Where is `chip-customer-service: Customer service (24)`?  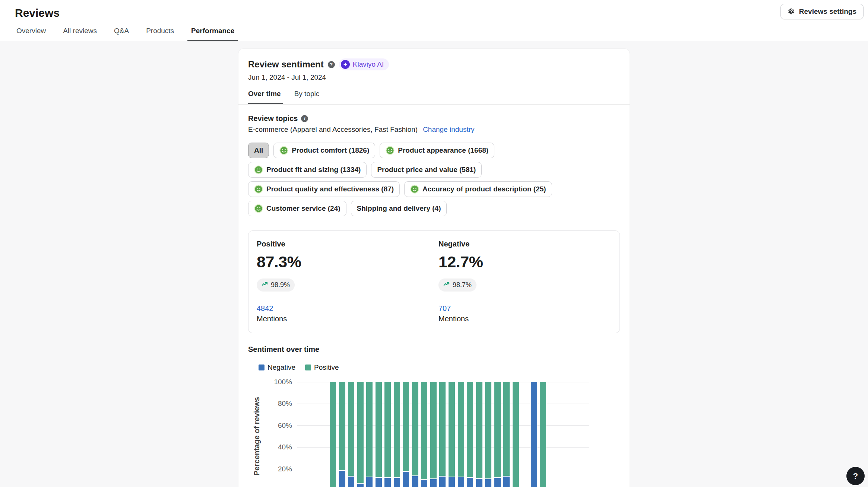 chip-customer-service: Customer service (24) is located at coordinates (297, 209).